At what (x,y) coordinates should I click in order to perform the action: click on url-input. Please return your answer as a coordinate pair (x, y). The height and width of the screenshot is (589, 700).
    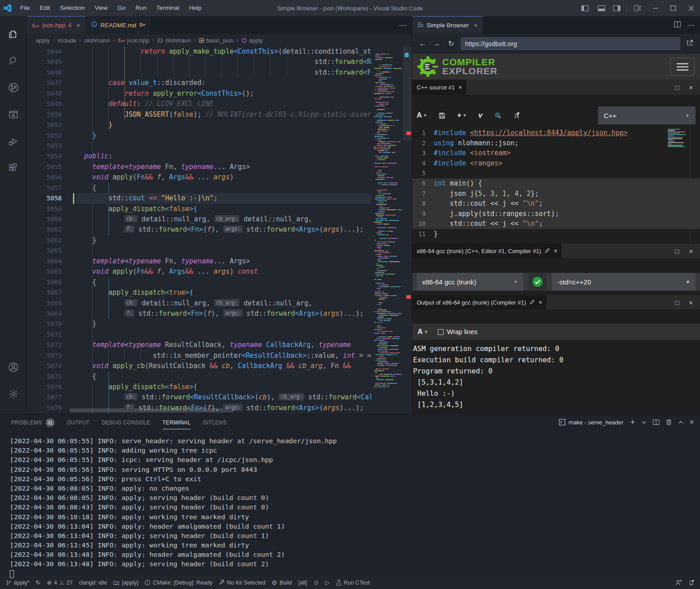
    Looking at the image, I should click on (570, 44).